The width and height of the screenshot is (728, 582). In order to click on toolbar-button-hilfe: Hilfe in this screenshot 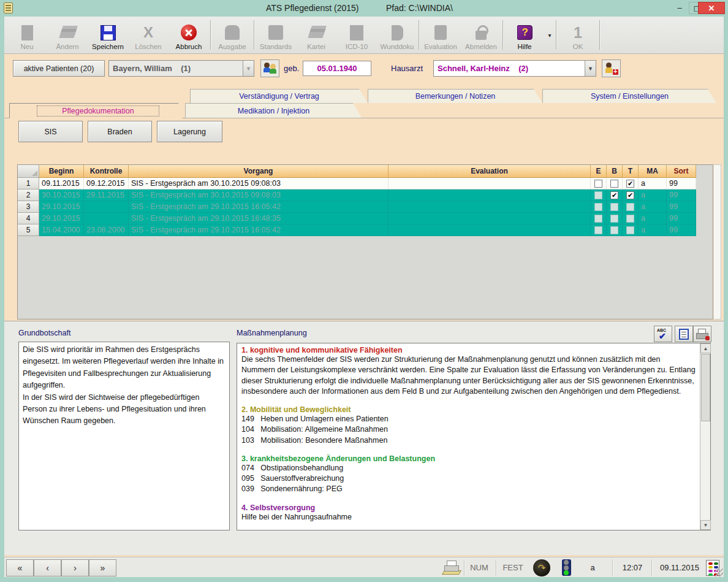, I will do `click(525, 35)`.